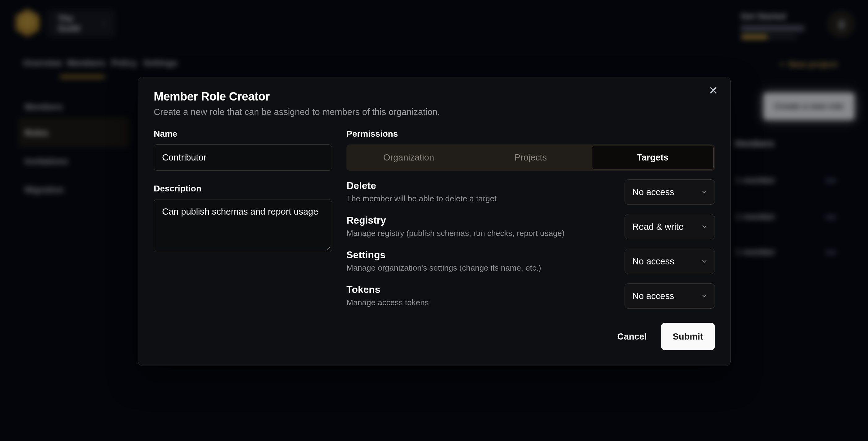 The image size is (868, 441). I want to click on permission-title: Delete, so click(422, 186).